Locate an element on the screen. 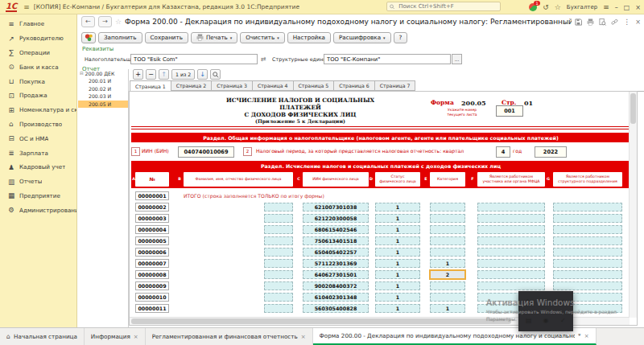  toolbar-button: Настройка is located at coordinates (309, 38).